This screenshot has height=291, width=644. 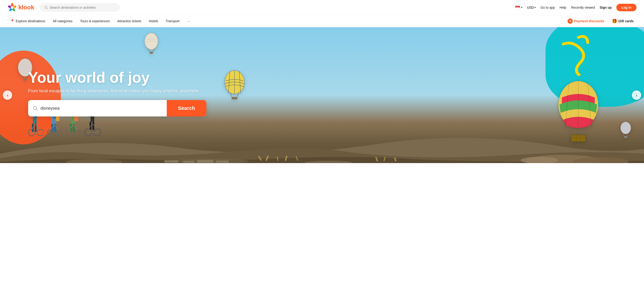 What do you see at coordinates (118, 108) in the screenshot?
I see `hero-search-bar: Search` at bounding box center [118, 108].